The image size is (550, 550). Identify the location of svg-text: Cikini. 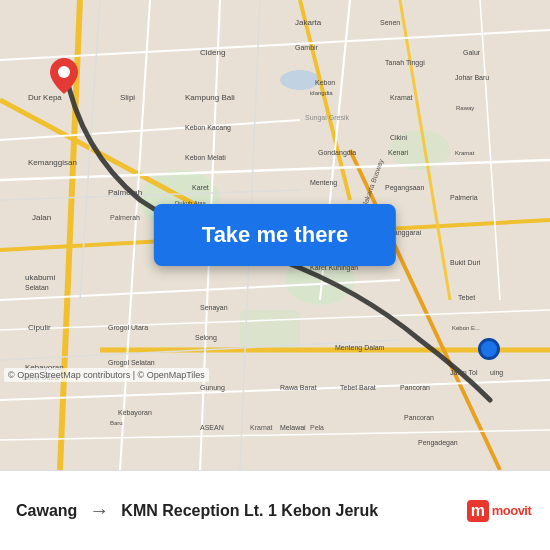
(399, 138).